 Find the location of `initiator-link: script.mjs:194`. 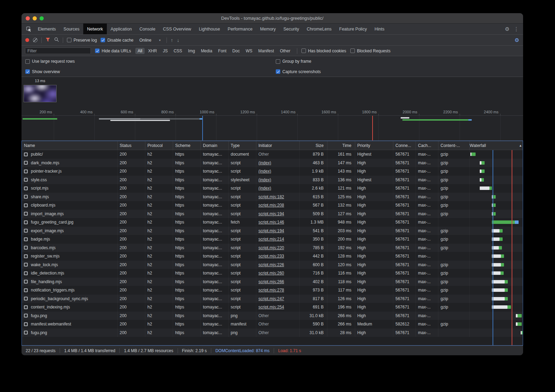

initiator-link: script.mjs:194 is located at coordinates (271, 231).